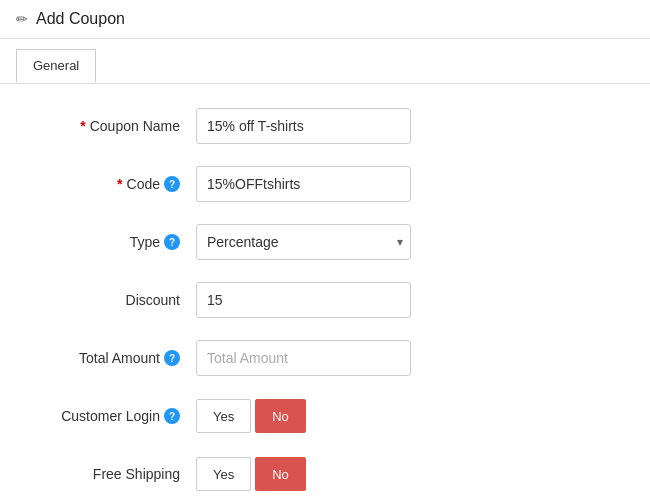 The image size is (650, 500). What do you see at coordinates (106, 358) in the screenshot?
I see `total-amount-label: Total Amount ?` at bounding box center [106, 358].